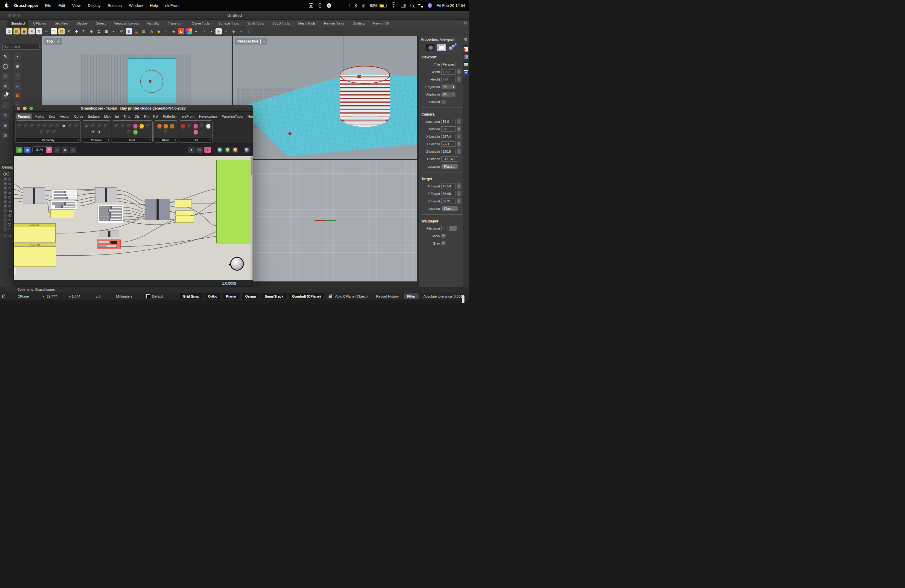 This screenshot has width=905, height=588. I want to click on colour-swatch-icon, so click(135, 126).